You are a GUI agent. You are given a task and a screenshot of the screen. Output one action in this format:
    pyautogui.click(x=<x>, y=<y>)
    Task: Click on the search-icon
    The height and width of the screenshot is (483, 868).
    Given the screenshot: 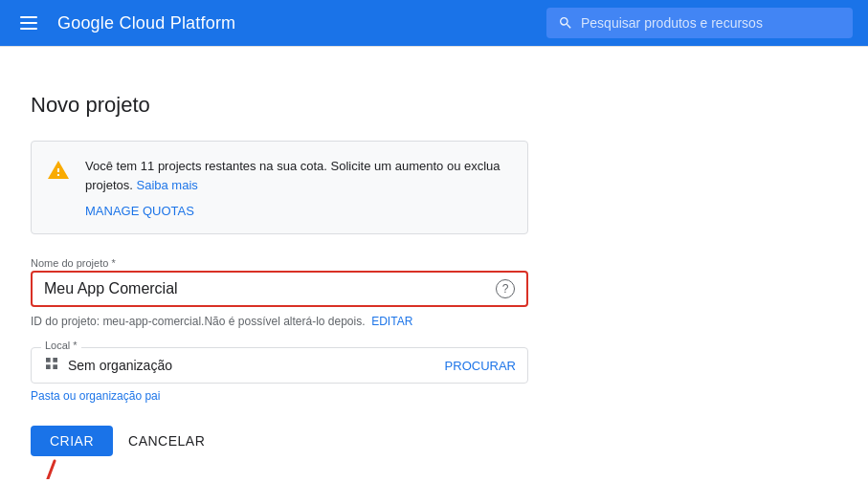 What is the action you would take?
    pyautogui.click(x=566, y=23)
    